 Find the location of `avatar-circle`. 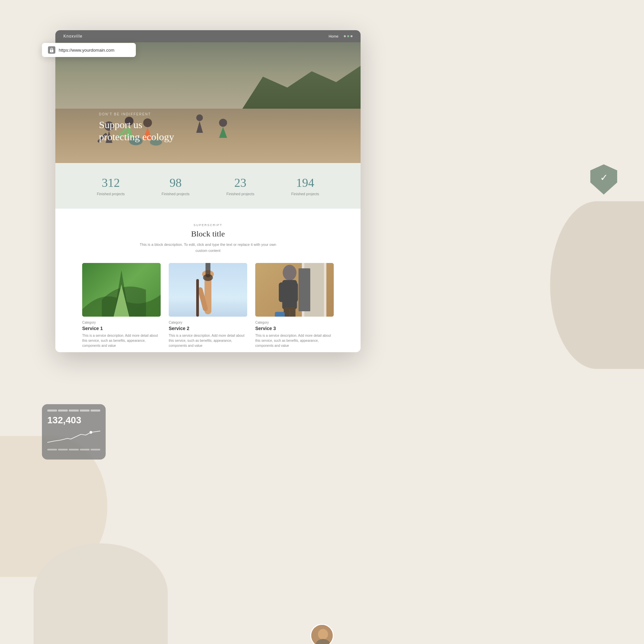

avatar-circle is located at coordinates (322, 634).